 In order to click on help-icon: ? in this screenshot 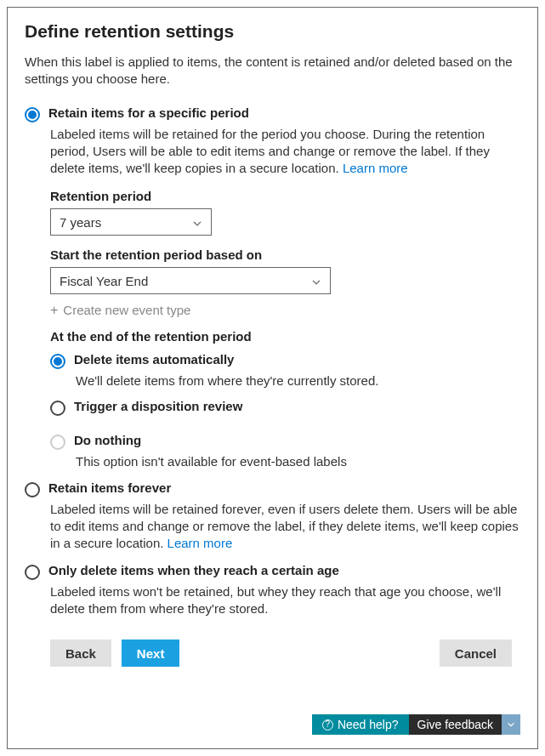, I will do `click(328, 725)`.